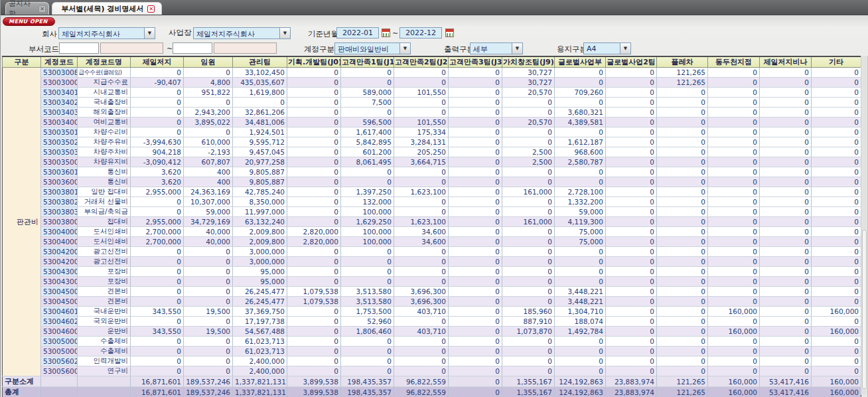  I want to click on table-row: 53003502차량주유비-3,994,630610,0009,595,7120…, so click(432, 142).